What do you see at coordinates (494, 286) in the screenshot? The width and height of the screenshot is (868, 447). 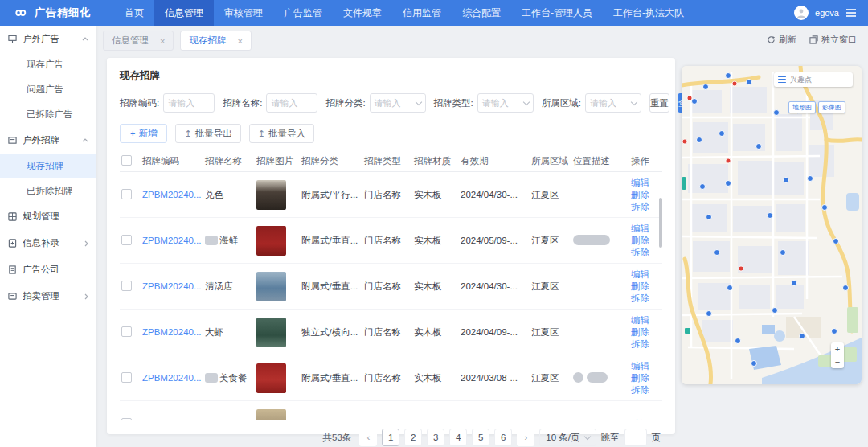 I see `validity-cell: 2024/04/30-...` at bounding box center [494, 286].